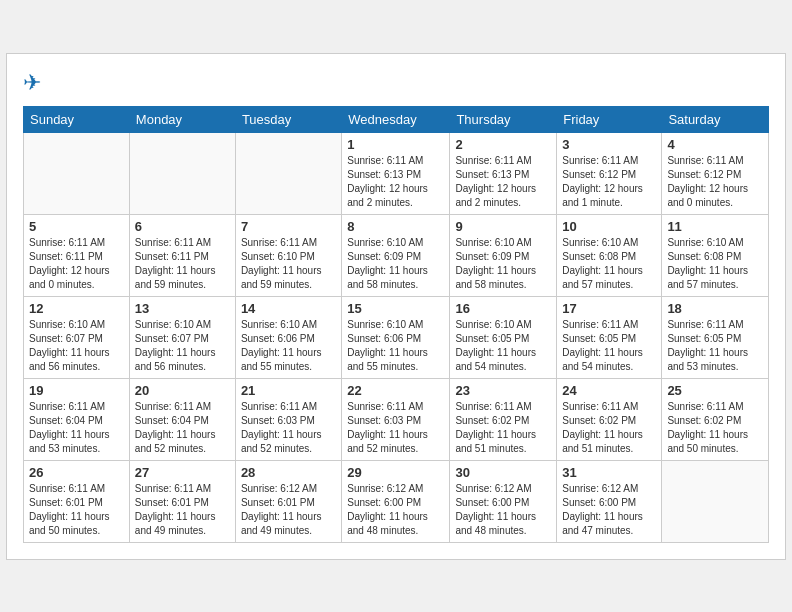 Image resolution: width=792 pixels, height=612 pixels. What do you see at coordinates (504, 419) in the screenshot?
I see `day-cell: 23Sunrise: 6:11 AM Sunset: 6:02 PM Dayli…` at bounding box center [504, 419].